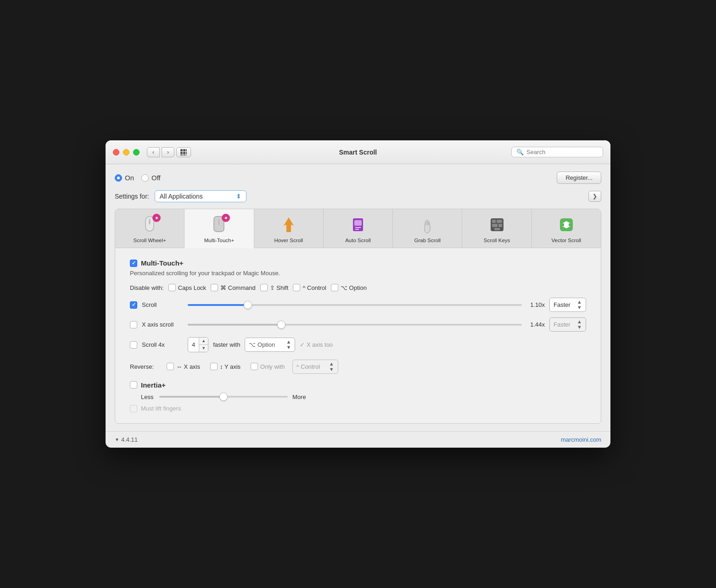 The image size is (716, 588). I want to click on app-select-arrow-icon: ⬍, so click(239, 196).